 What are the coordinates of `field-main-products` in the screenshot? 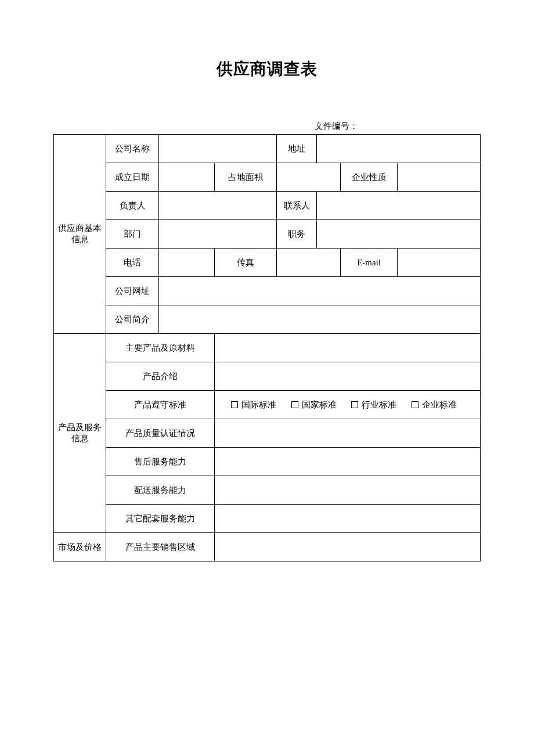 It's located at (348, 348).